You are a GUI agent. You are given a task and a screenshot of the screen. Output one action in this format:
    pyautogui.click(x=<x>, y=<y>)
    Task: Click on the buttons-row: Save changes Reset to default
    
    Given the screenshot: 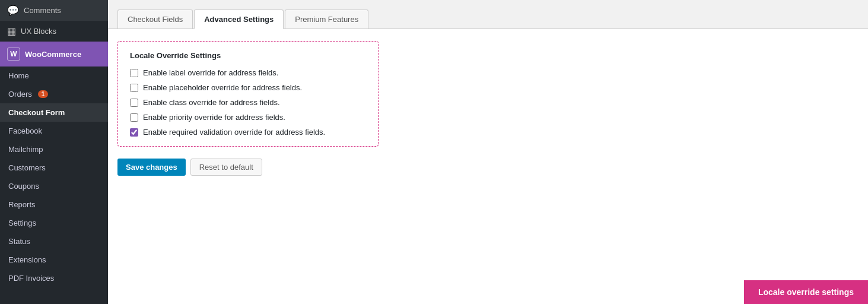 What is the action you would take?
    pyautogui.click(x=488, y=167)
    